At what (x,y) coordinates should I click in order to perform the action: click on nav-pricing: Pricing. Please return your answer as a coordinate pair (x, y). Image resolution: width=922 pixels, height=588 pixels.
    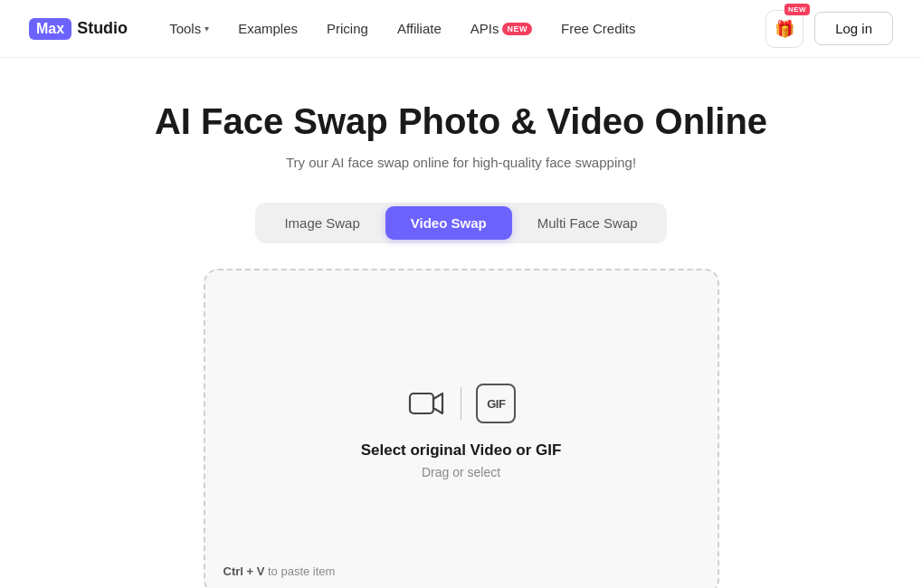
    Looking at the image, I should click on (347, 29).